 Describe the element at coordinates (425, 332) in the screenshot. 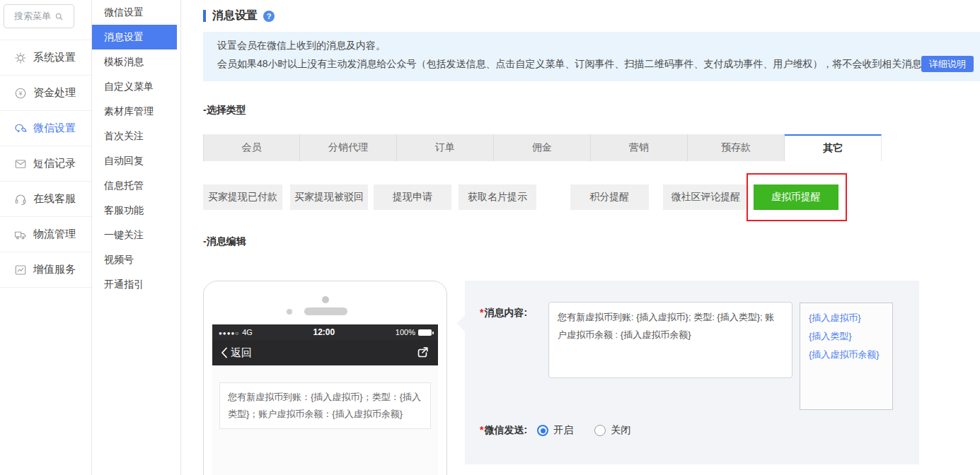

I see `battery-icon` at that location.